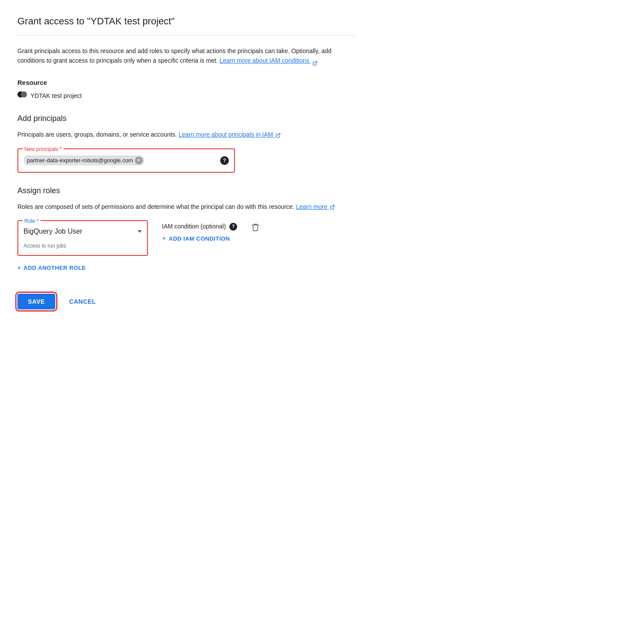  What do you see at coordinates (31, 221) in the screenshot?
I see `role-field-label: Role *` at bounding box center [31, 221].